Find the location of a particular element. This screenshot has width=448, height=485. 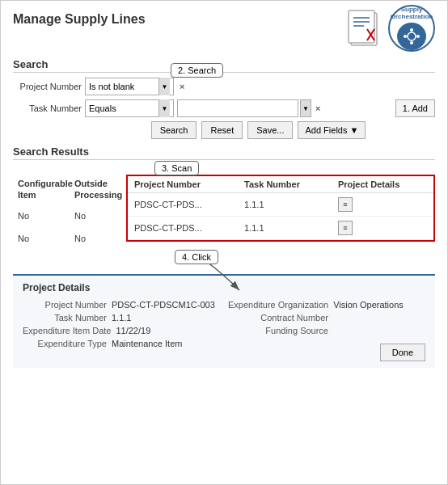

outside-header: OutsideProcessing is located at coordinates (98, 189).